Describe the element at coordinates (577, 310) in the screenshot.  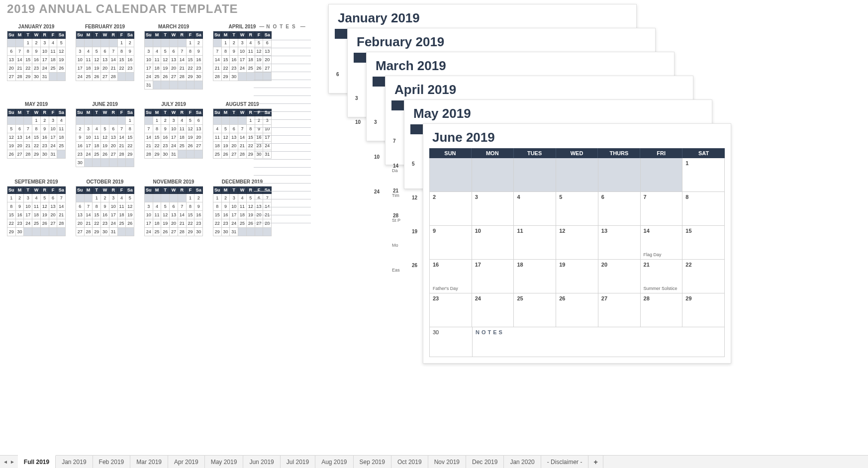
I see `day-cell: 26` at that location.